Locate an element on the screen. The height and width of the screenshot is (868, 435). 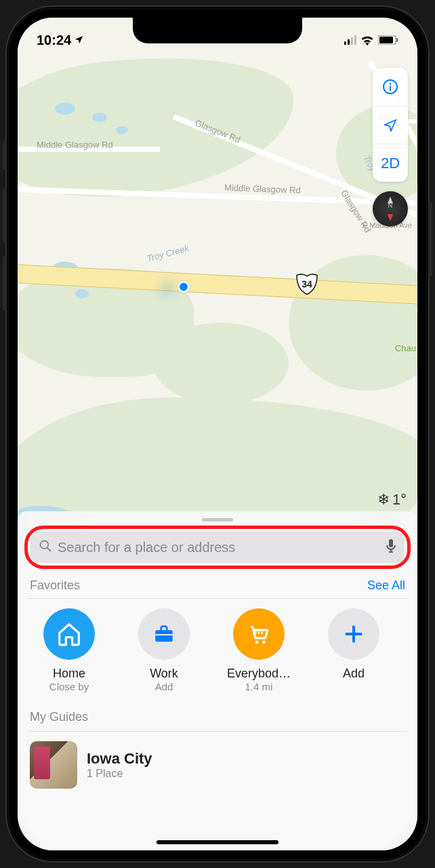
favorites-section-label: Favorites is located at coordinates (55, 586).